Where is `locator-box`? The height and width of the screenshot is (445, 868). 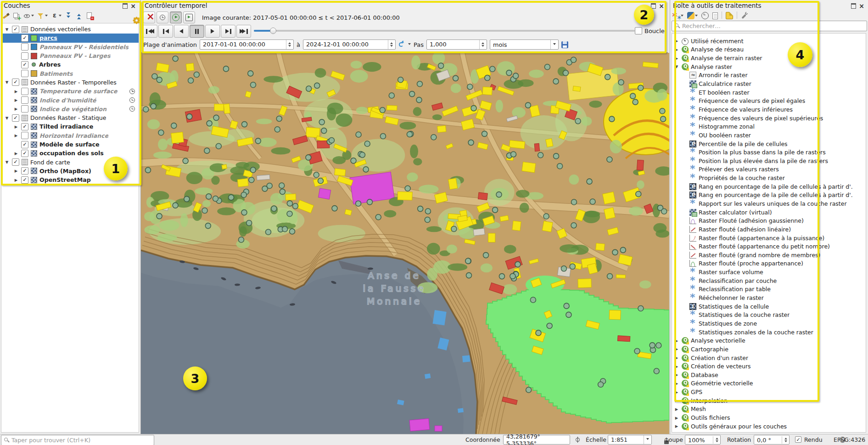 locator-box is located at coordinates (78, 440).